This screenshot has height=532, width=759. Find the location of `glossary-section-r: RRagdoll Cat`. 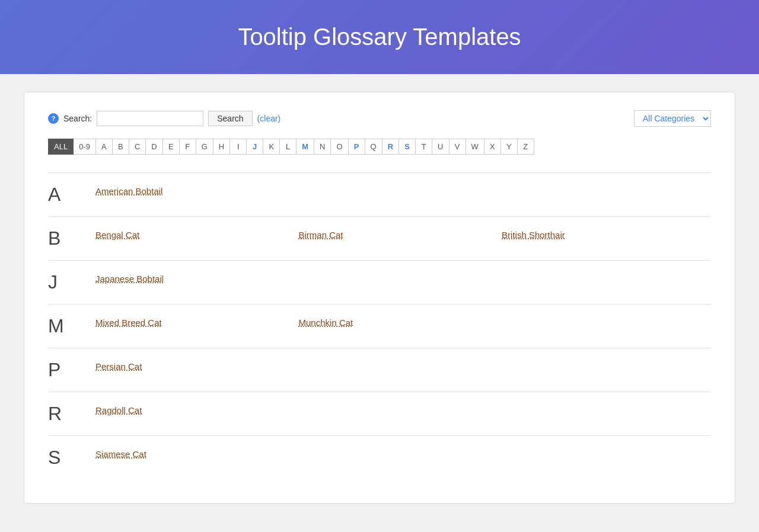

glossary-section-r: RRagdoll Cat is located at coordinates (380, 414).